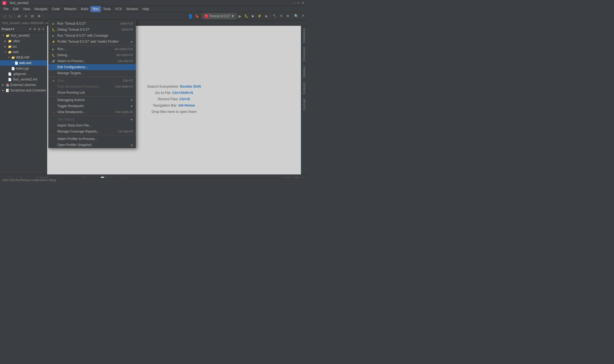  What do you see at coordinates (24, 52) in the screenshot?
I see `tree-item-web: ▼ 📁 web` at bounding box center [24, 52].